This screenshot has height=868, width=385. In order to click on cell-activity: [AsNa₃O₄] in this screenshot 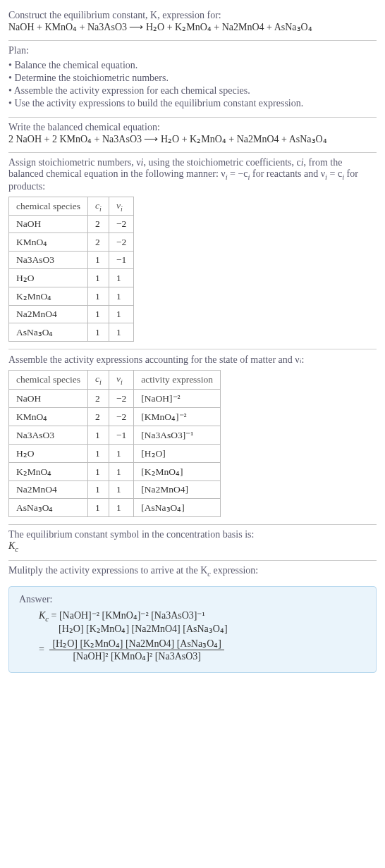, I will do `click(178, 508)`.